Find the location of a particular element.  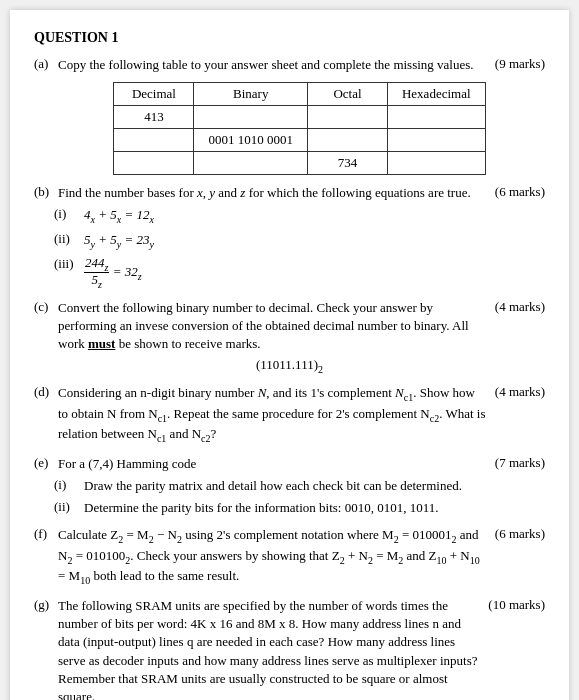

part-e-i: (i) Draw the parity matrix and detail ho… is located at coordinates (300, 486).